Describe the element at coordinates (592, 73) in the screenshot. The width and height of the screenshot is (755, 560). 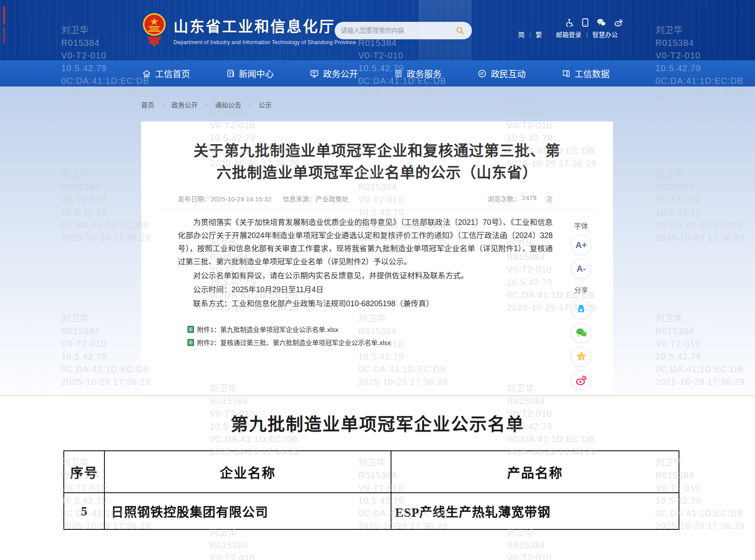
I see `nav-label: 工信数据` at that location.